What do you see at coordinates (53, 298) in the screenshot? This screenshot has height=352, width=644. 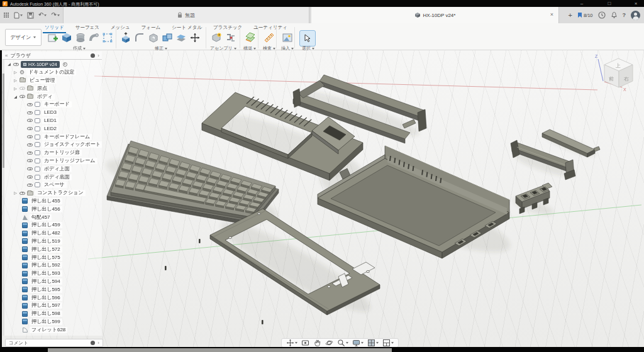 I see `feature-row: 押し出し596` at bounding box center [53, 298].